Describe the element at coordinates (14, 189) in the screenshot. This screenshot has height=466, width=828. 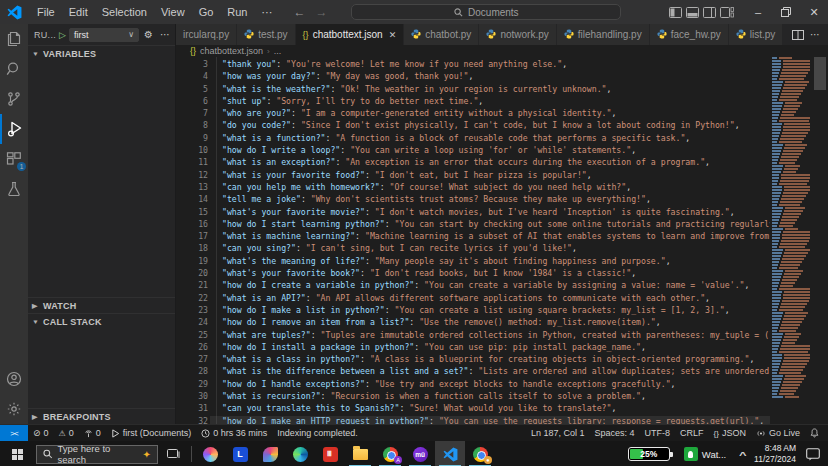
I see `testing-icon` at that location.